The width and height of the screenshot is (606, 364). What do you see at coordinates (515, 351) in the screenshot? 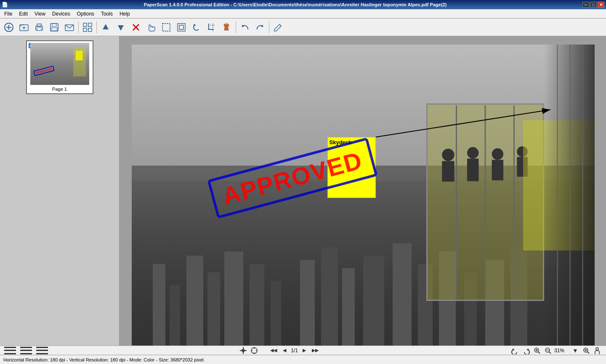
I see `rotate-left-nav` at bounding box center [515, 351].